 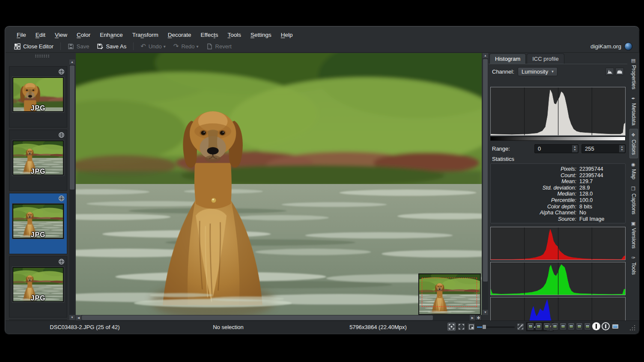 What do you see at coordinates (62, 262) in the screenshot?
I see `geolocation-globe-icon` at bounding box center [62, 262].